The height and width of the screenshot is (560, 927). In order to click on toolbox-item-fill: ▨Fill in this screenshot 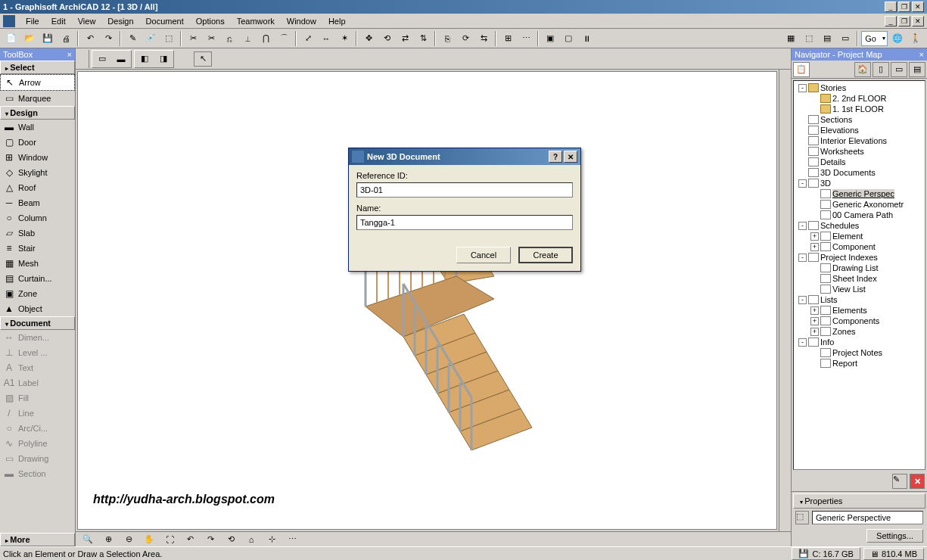, I will do `click(38, 398)`.